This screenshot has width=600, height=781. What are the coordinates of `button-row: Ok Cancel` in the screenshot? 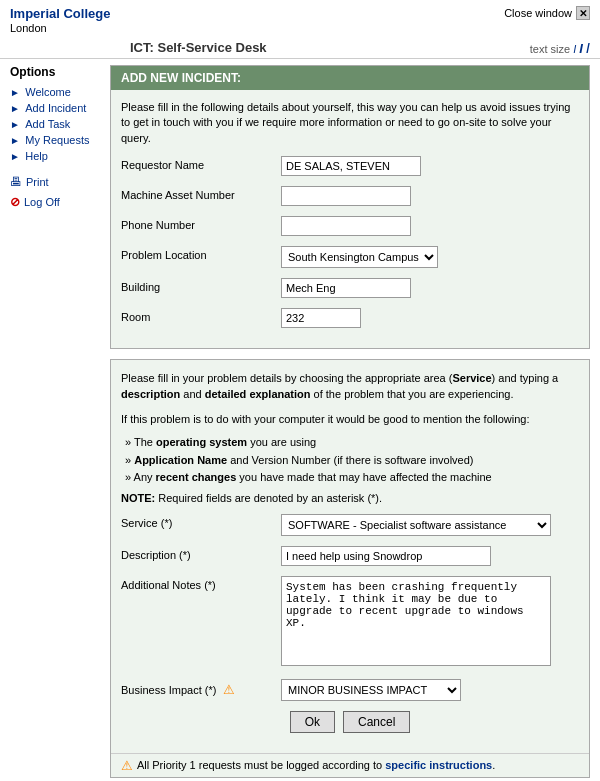 It's located at (350, 722).